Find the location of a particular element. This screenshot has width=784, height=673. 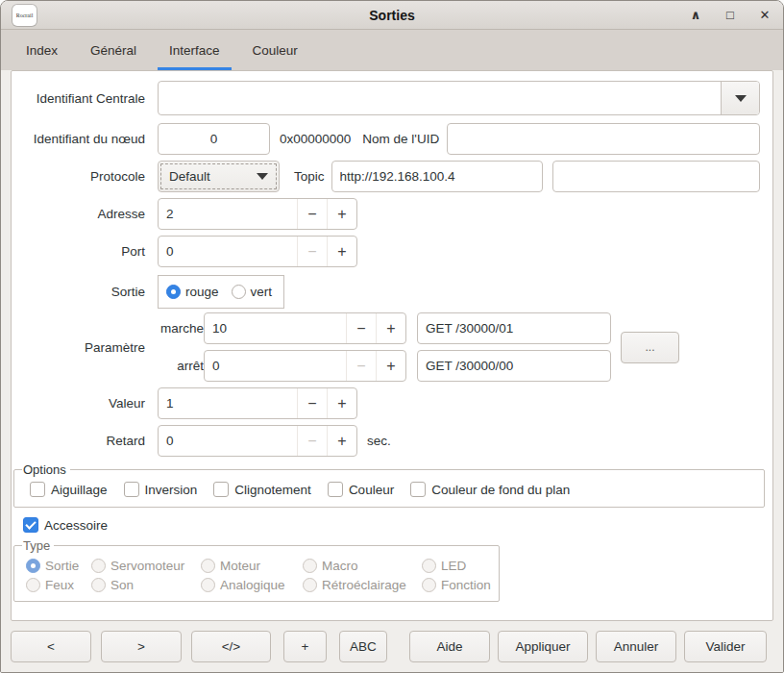

marche-command-input is located at coordinates (514, 329).